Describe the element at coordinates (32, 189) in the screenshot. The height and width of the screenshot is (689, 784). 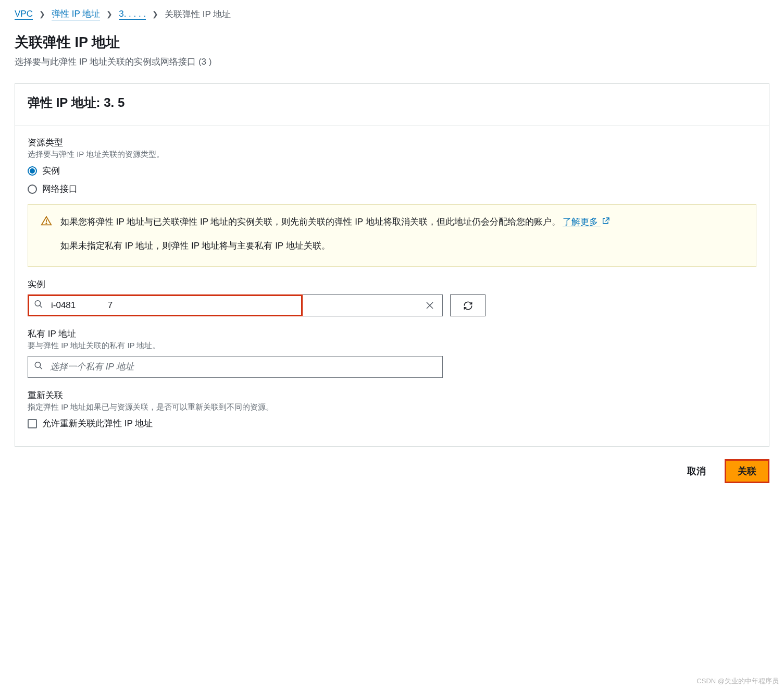
I see `radio-unselected-icon` at that location.